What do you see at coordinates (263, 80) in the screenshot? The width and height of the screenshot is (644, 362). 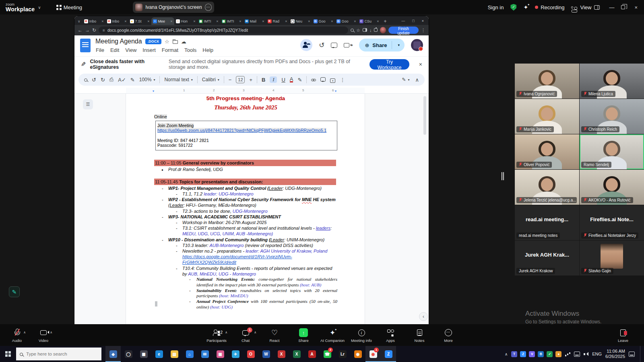 I see `bold-button: B` at bounding box center [263, 80].